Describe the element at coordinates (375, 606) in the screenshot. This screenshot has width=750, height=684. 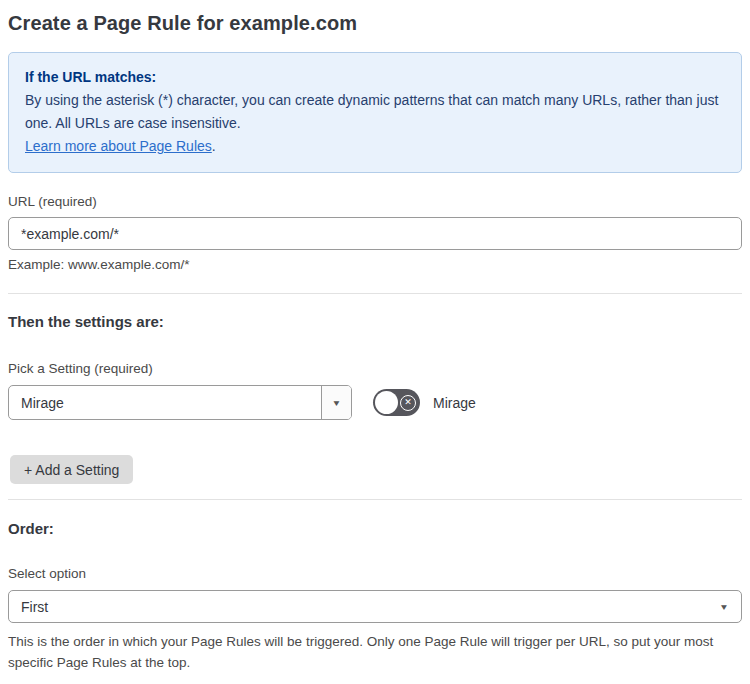
I see `order-select: First ▼` at that location.